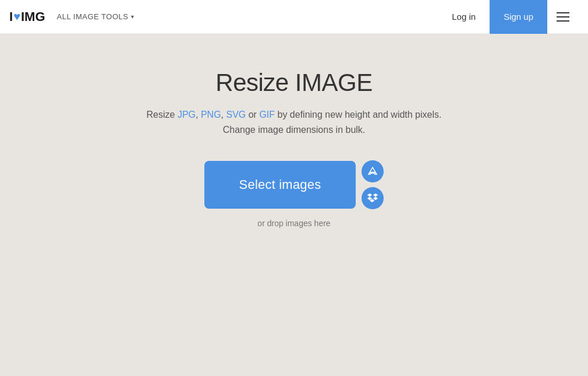  What do you see at coordinates (253, 114) in the screenshot?
I see `subtitle-or: or` at bounding box center [253, 114].